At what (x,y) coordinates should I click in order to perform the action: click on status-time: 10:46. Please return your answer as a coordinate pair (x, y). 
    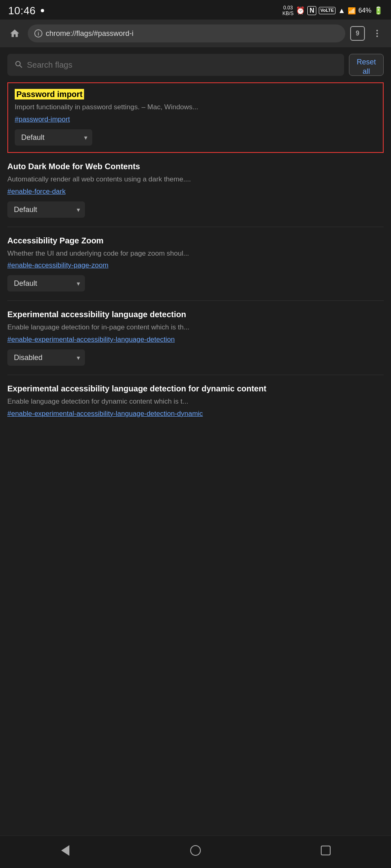
    Looking at the image, I should click on (22, 11).